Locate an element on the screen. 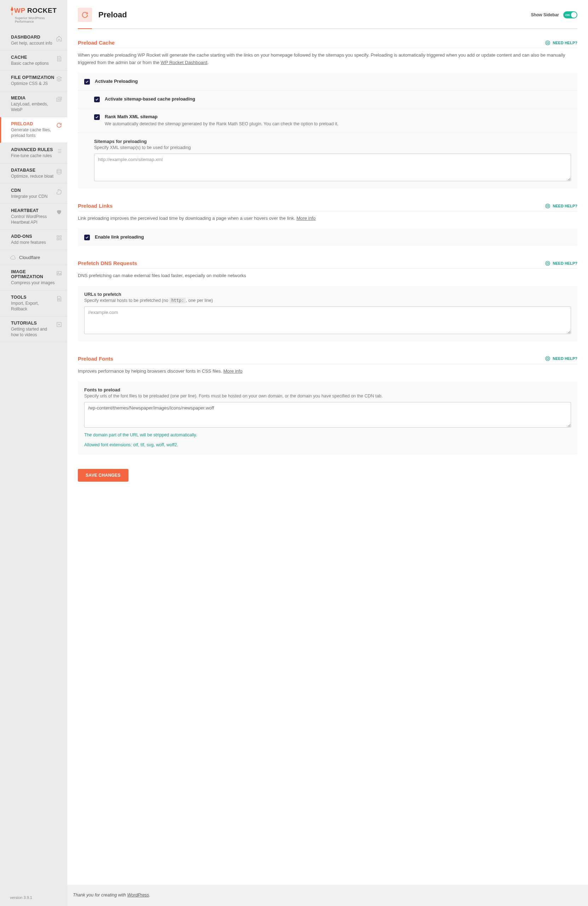 The width and height of the screenshot is (588, 906). fonts-textarea is located at coordinates (327, 415).